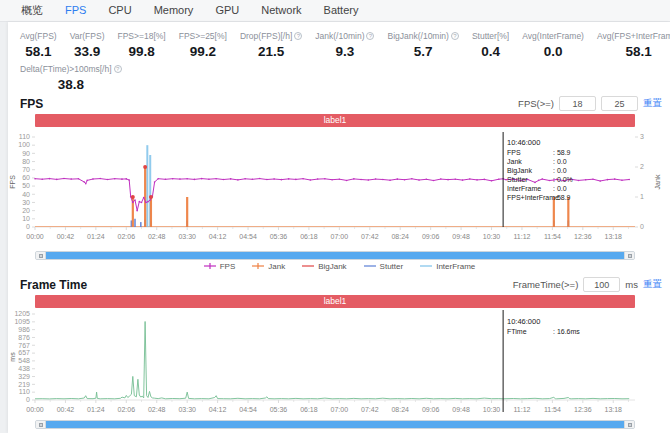 This screenshot has width=670, height=433. I want to click on legend-label: BigJank, so click(332, 266).